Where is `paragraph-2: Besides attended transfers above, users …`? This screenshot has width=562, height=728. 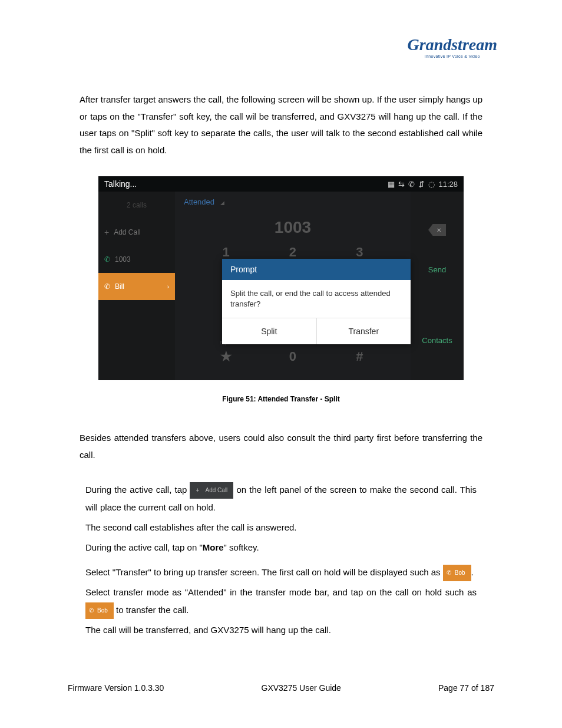 paragraph-2: Besides attended transfers above, users … is located at coordinates (281, 447).